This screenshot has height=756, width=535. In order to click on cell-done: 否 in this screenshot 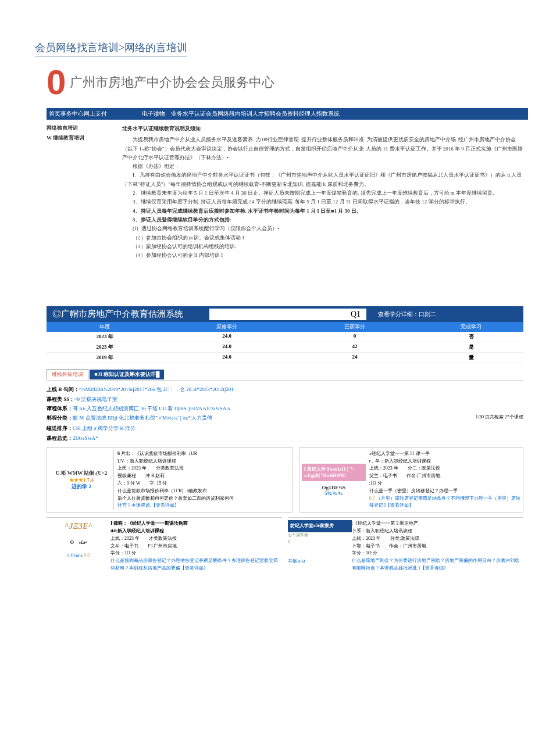, I will do `click(471, 337)`.